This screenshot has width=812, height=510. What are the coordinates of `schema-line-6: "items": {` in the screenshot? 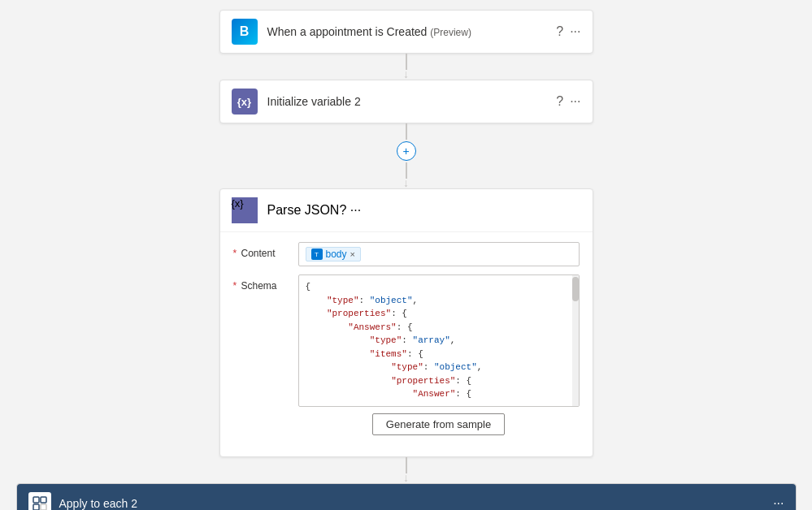 It's located at (439, 354).